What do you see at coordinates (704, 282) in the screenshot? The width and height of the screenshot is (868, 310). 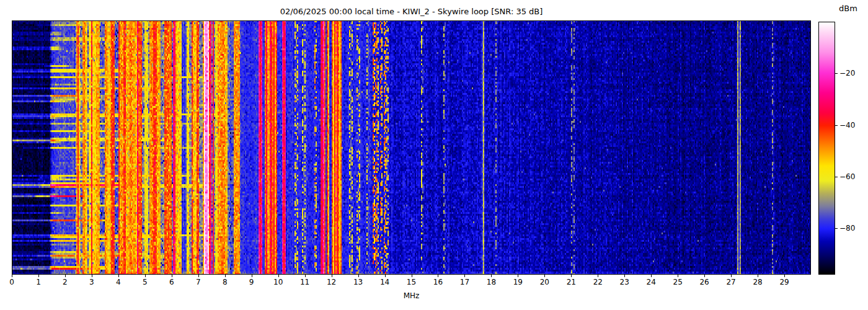 I see `x-tick-label: 26` at bounding box center [704, 282].